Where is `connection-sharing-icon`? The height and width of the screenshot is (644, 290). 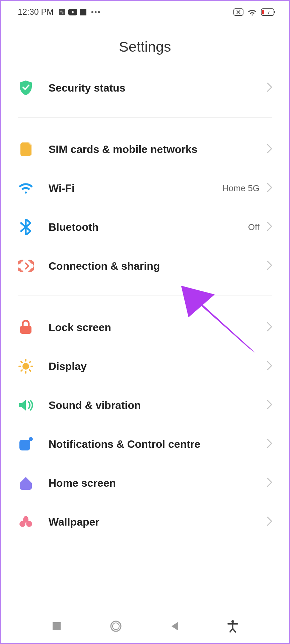
connection-sharing-icon is located at coordinates (26, 266).